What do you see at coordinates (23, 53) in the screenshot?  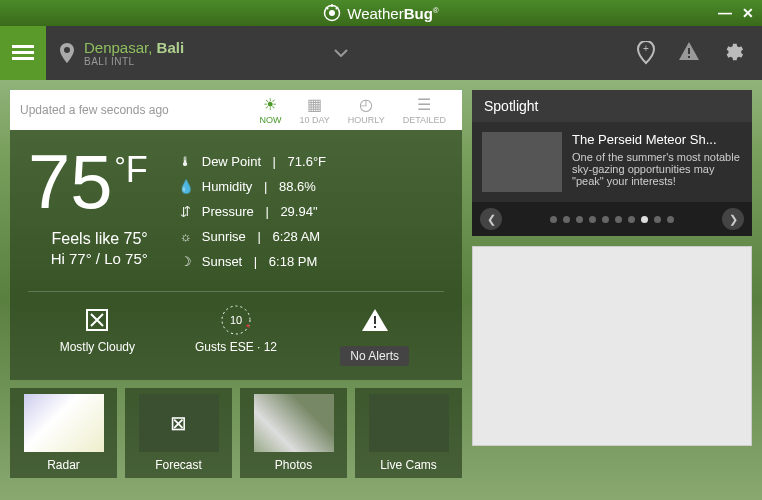 I see `menu-button` at bounding box center [23, 53].